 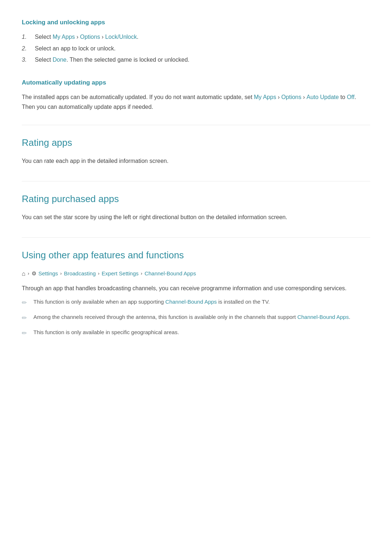 What do you see at coordinates (28, 49) in the screenshot?
I see `step-num-2: 2.` at bounding box center [28, 49].